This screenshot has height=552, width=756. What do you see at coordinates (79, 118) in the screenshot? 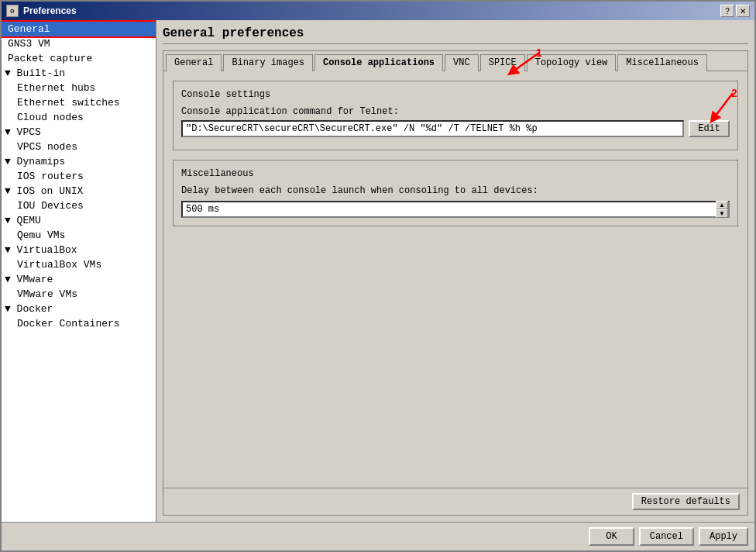
I see `sidebar-item-cloud-nodes: Cloud nodes` at bounding box center [79, 118].